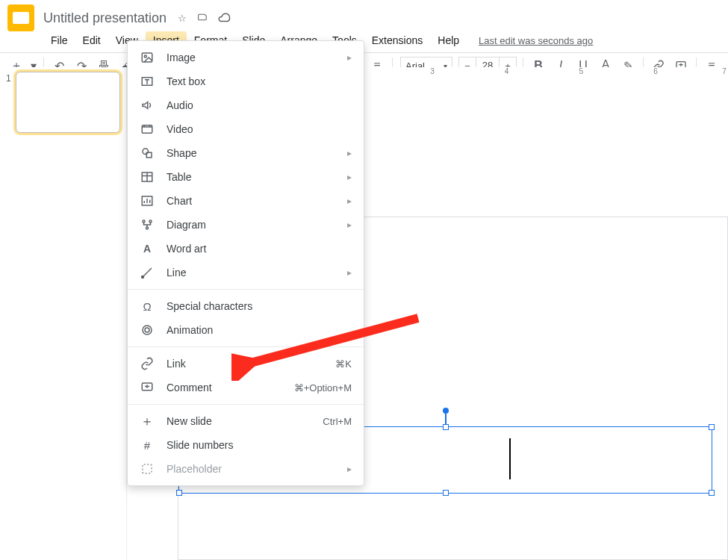  What do you see at coordinates (147, 388) in the screenshot?
I see `comment-icon` at bounding box center [147, 388].